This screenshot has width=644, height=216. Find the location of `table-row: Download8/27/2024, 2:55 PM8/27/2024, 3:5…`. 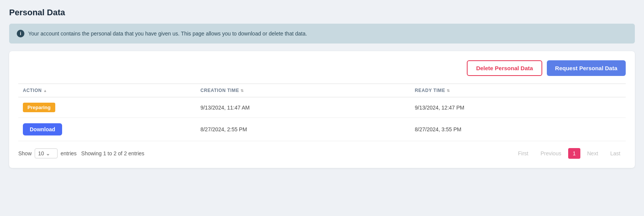

table-row: Download8/27/2024, 2:55 PM8/27/2024, 3:5… is located at coordinates (322, 130).